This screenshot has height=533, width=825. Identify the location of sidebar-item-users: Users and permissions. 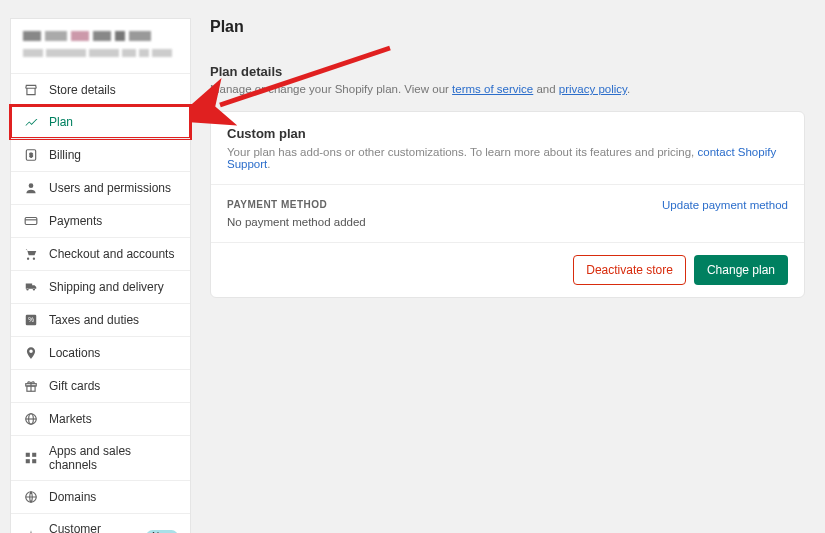
(100, 188).